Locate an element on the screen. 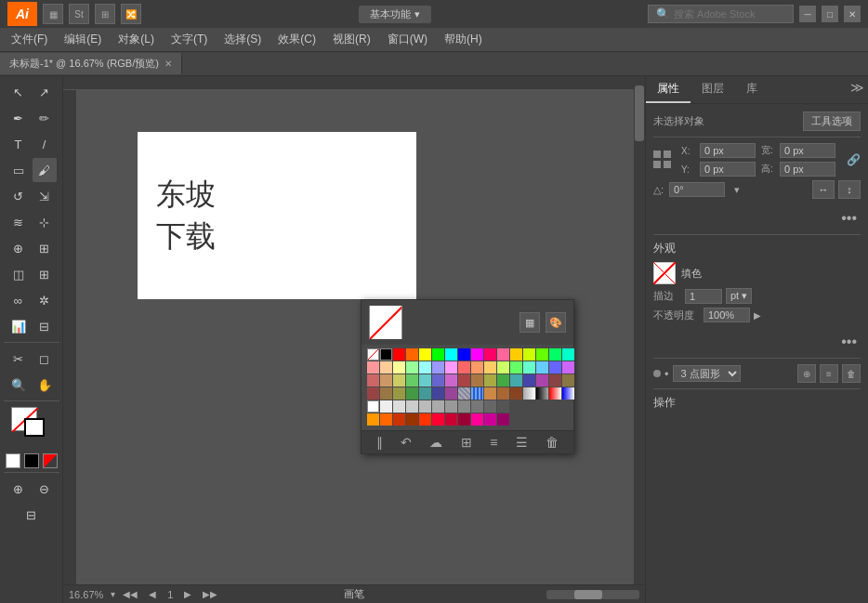 This screenshot has height=603, width=868. no-color-swatch is located at coordinates (374, 355).